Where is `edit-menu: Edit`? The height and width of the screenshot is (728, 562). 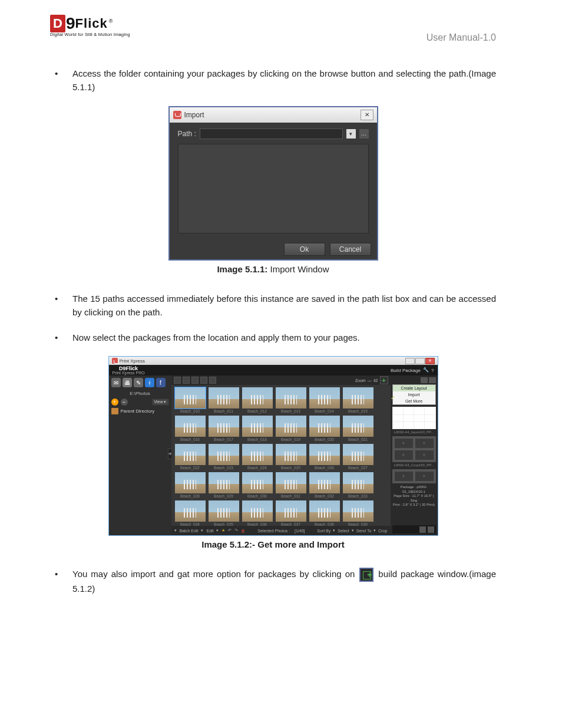
edit-menu: Edit is located at coordinates (210, 531).